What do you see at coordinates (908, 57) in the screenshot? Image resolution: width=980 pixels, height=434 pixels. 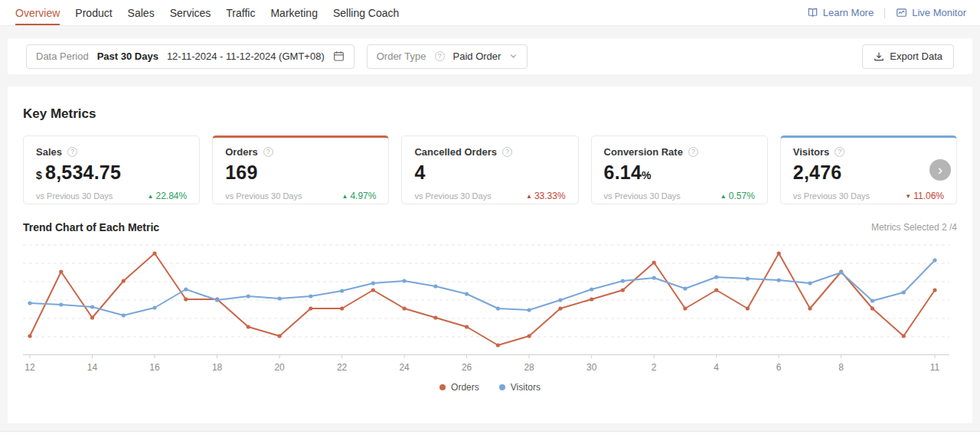 I see `export-data-button: Export Data` at bounding box center [908, 57].